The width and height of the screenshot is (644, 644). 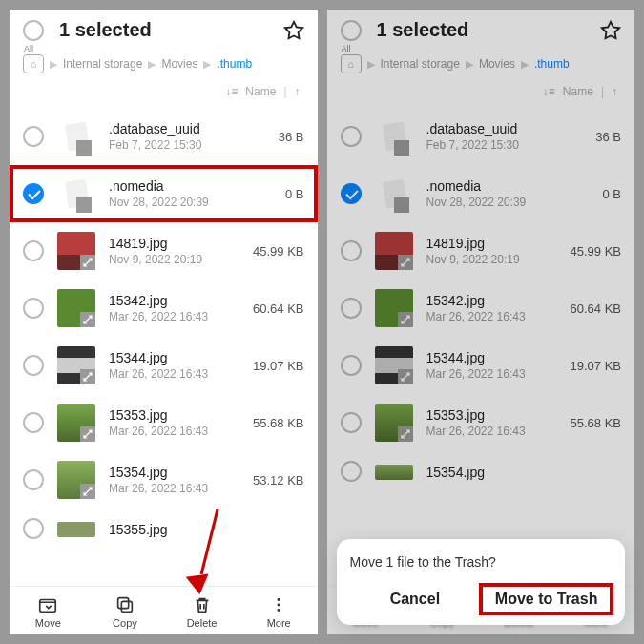 What do you see at coordinates (231, 92) in the screenshot?
I see `sort-icon: ↓≡` at bounding box center [231, 92].